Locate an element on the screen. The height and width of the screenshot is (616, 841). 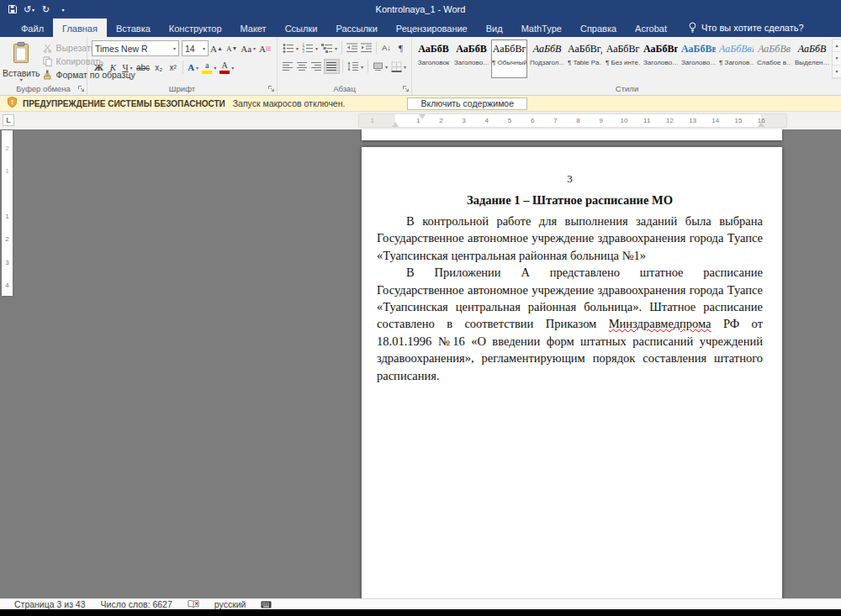
styles-more-icon: ▼ is located at coordinates (837, 72).